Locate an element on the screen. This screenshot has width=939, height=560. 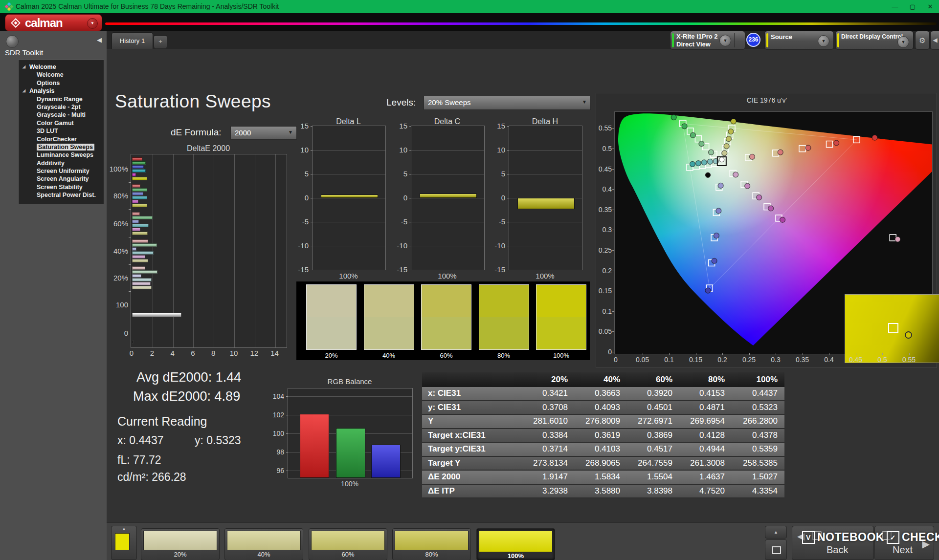
levels-dropdown: 20% Sweeps ▼ is located at coordinates (507, 103).